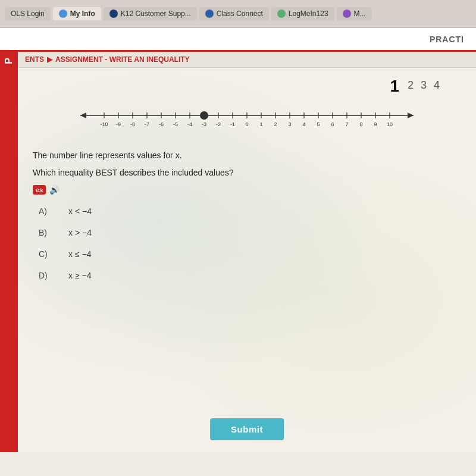 This screenshot has width=476, height=476. I want to click on svg-text: 1, so click(261, 124).